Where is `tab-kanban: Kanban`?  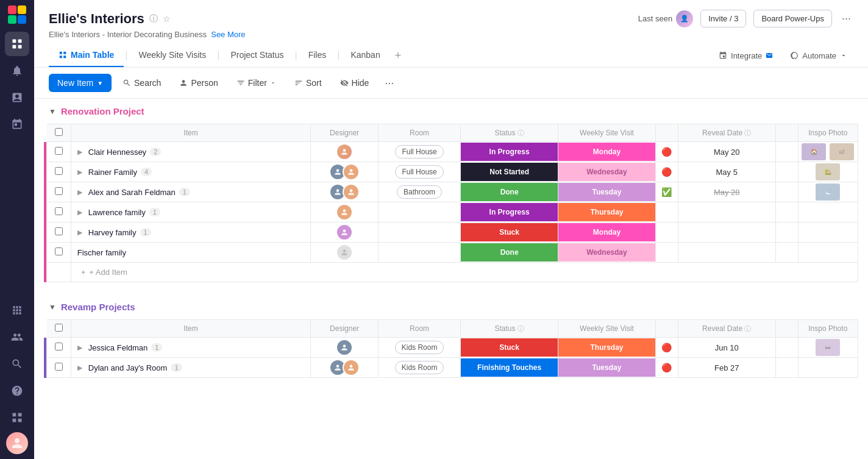
tab-kanban: Kanban is located at coordinates (365, 55).